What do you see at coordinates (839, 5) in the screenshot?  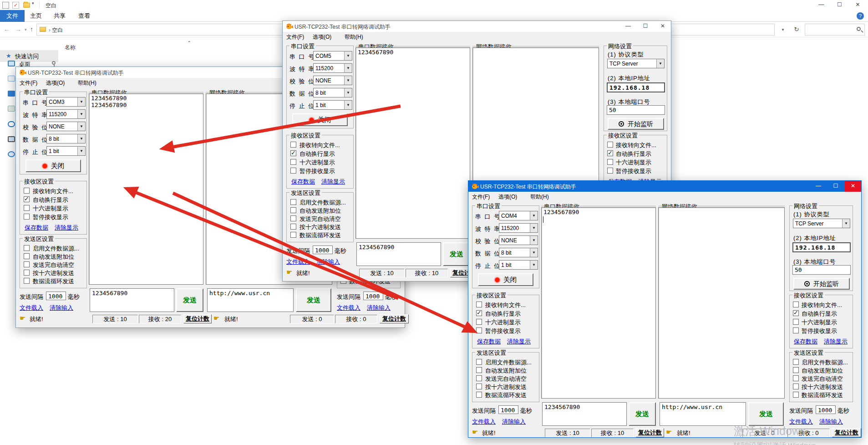 I see `explorer-maximize-button: ☐` at bounding box center [839, 5].